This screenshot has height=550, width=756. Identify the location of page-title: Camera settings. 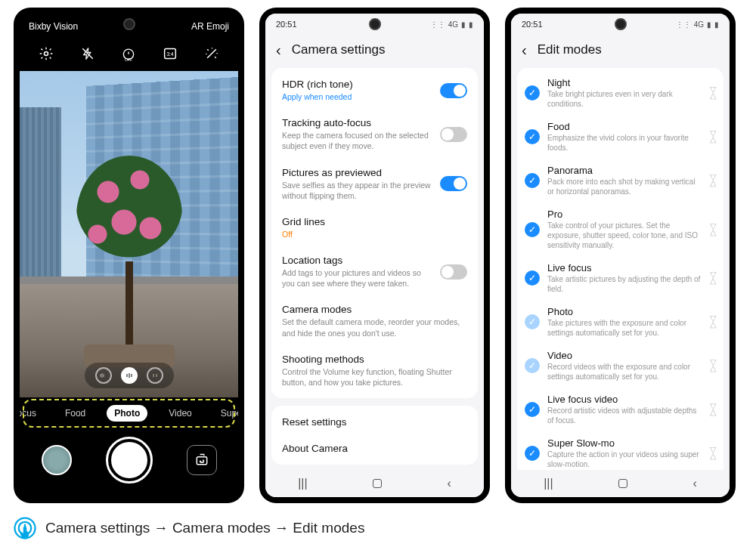
(339, 50).